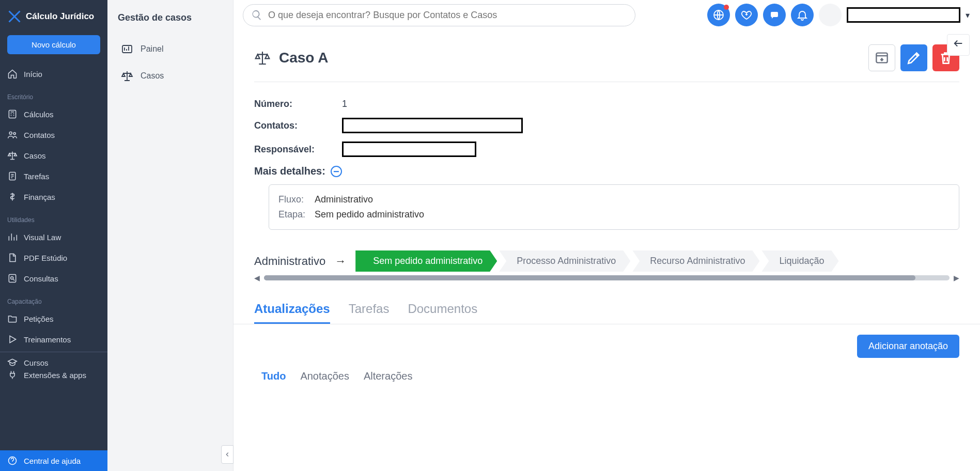  Describe the element at coordinates (958, 43) in the screenshot. I see `arrow-left-icon` at that location.